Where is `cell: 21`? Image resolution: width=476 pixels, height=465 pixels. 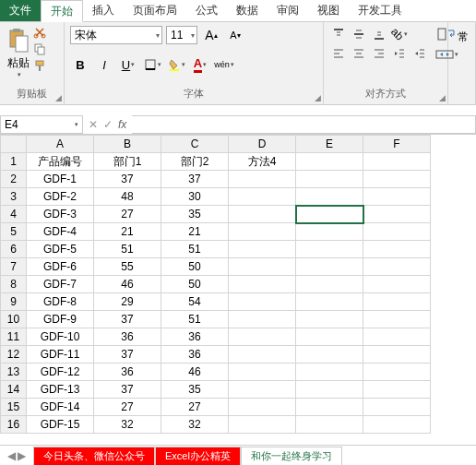
cell: 21 is located at coordinates (196, 232).